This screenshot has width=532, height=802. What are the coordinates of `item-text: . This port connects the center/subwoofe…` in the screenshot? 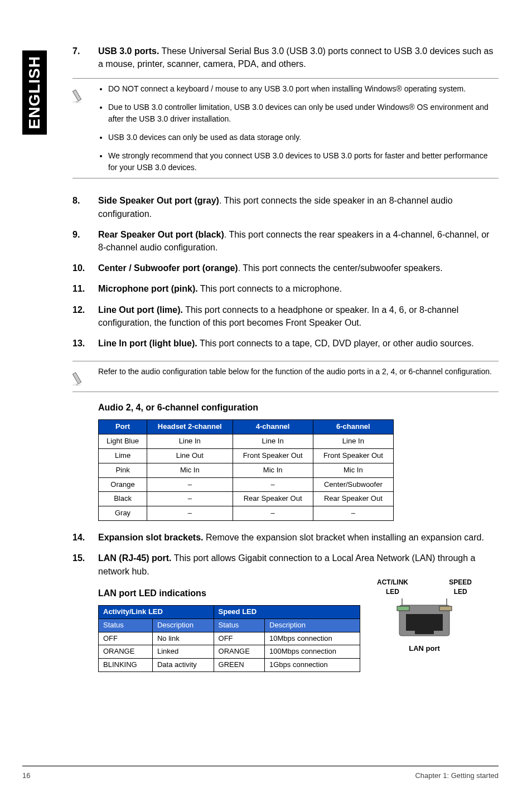 It's located at (340, 268).